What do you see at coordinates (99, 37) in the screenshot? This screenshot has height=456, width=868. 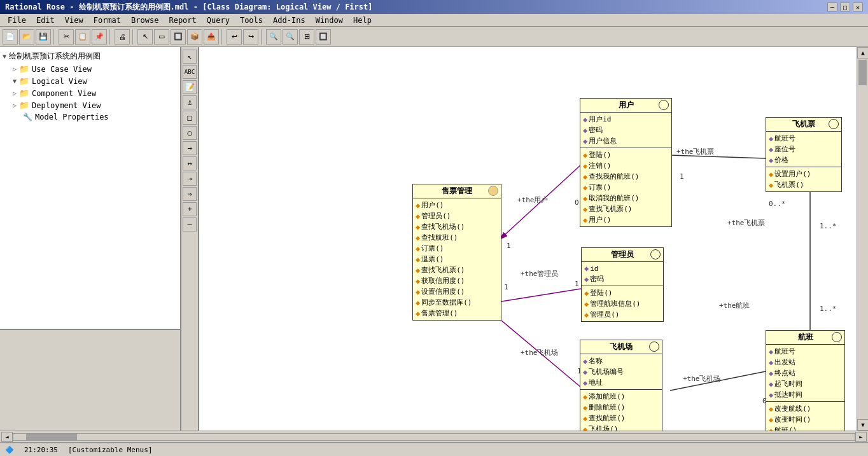 I see `toolbar-paste: 📌` at bounding box center [99, 37].